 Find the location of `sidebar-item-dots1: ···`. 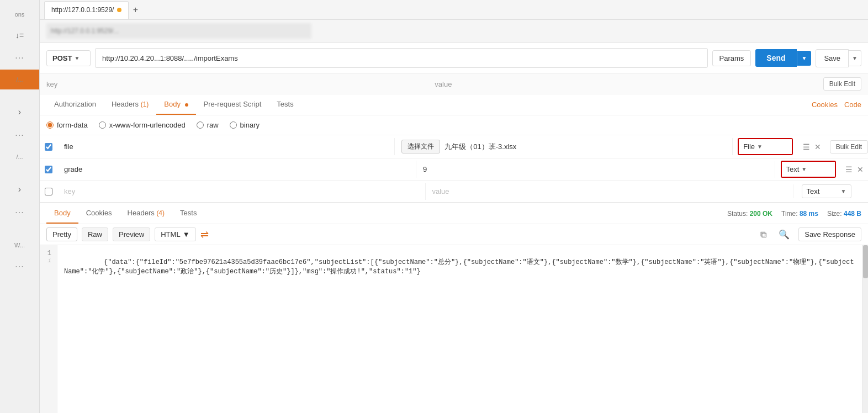

sidebar-item-dots1: ··· is located at coordinates (20, 58).